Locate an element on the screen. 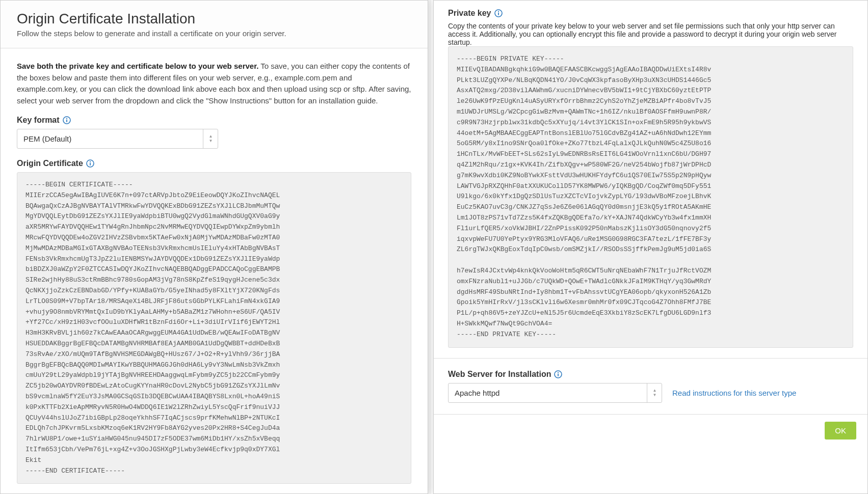 The width and height of the screenshot is (868, 494). save-instructions: Save both the private key and certificat… is located at coordinates (214, 84).